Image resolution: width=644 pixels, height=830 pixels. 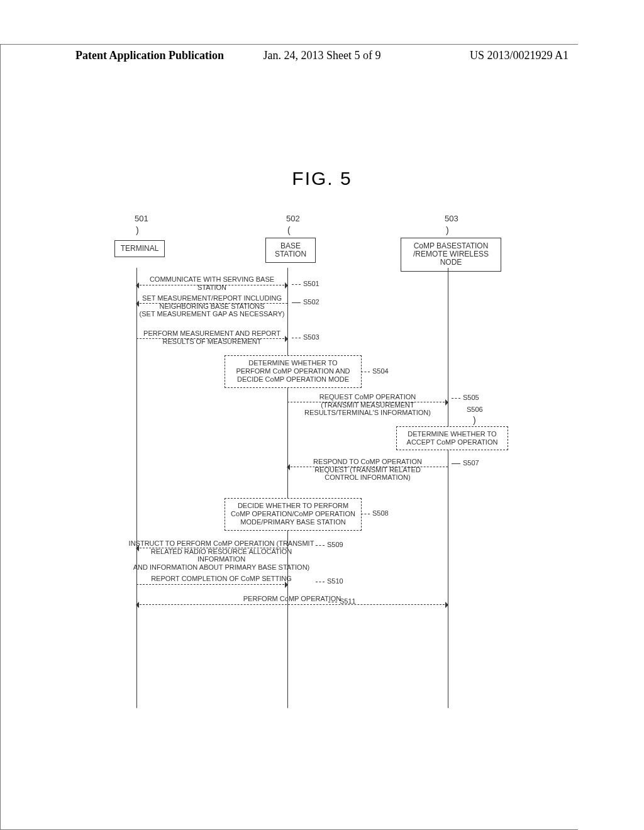 What do you see at coordinates (330, 545) in the screenshot?
I see `step-tag-s509: S509` at bounding box center [330, 545].